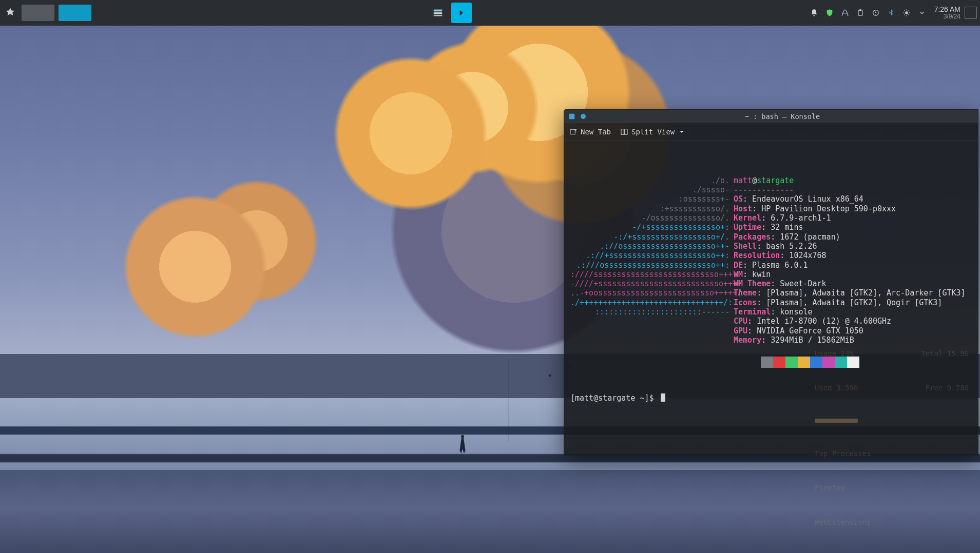 This screenshot has height=553, width=980. What do you see at coordinates (624, 132) in the screenshot?
I see `split-view-icon` at bounding box center [624, 132].